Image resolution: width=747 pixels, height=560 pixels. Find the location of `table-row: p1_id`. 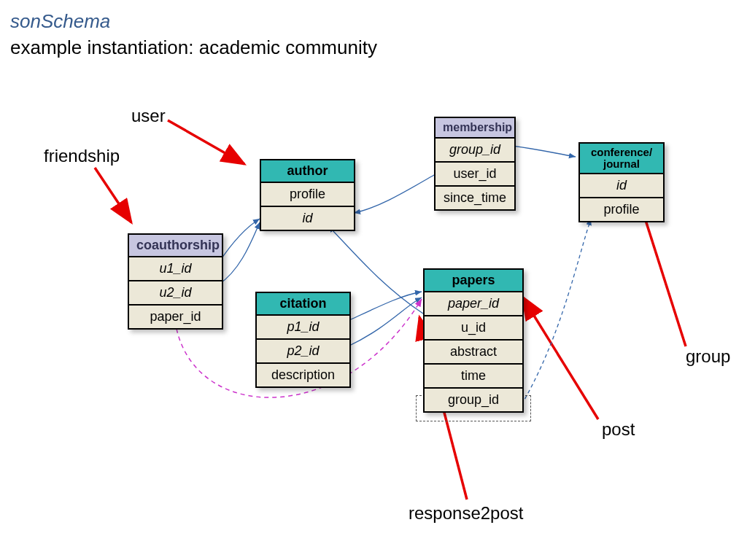

table-row: p1_id is located at coordinates (303, 328).